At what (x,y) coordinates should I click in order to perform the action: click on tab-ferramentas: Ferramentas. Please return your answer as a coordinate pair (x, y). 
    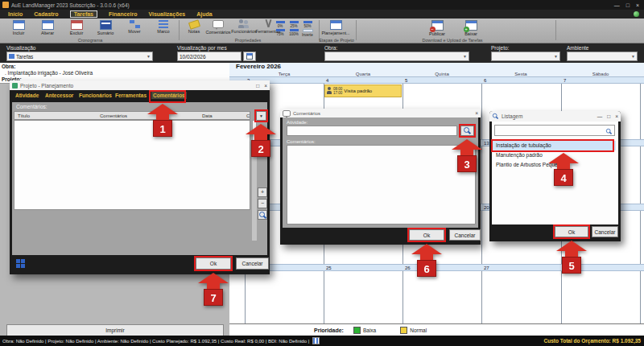
    Looking at the image, I should click on (130, 95).